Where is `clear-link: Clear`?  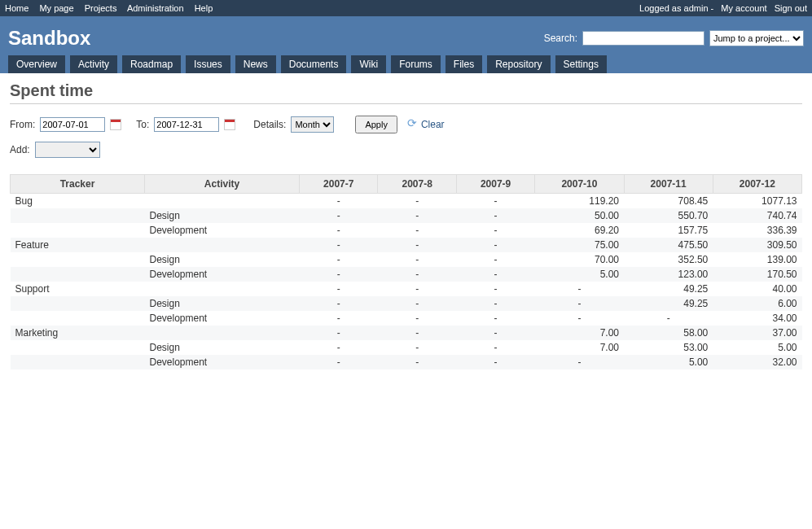 clear-link: Clear is located at coordinates (426, 125).